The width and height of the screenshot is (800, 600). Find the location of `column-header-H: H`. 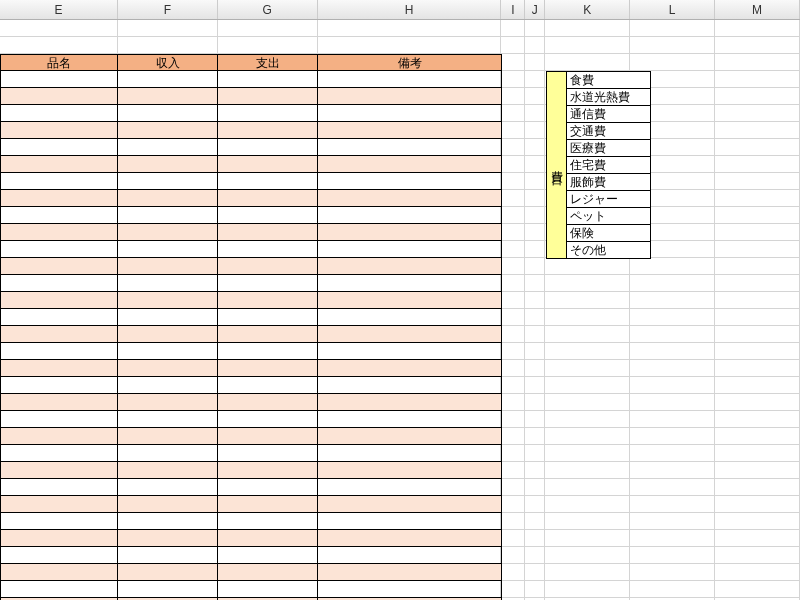

column-header-H: H is located at coordinates (410, 10).